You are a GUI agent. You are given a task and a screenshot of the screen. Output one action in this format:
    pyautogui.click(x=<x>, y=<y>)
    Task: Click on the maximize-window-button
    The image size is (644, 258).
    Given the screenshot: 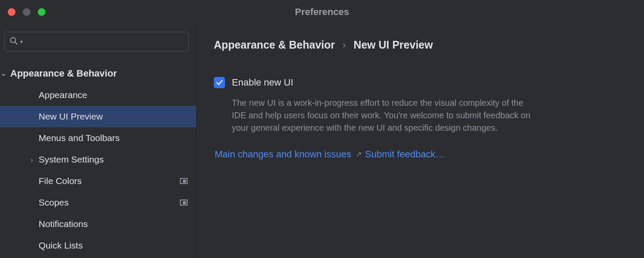 What is the action you would take?
    pyautogui.click(x=42, y=12)
    